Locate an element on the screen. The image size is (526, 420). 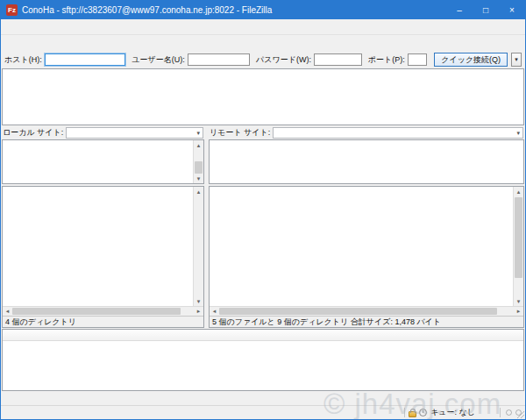
username-label: ユーザー名(U): is located at coordinates (158, 60).